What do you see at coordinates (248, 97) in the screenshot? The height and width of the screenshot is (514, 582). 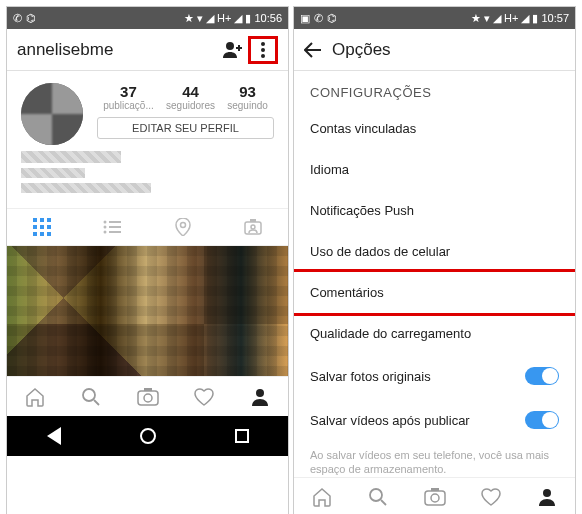 I see `stat-following: 93 seguindo` at bounding box center [248, 97].